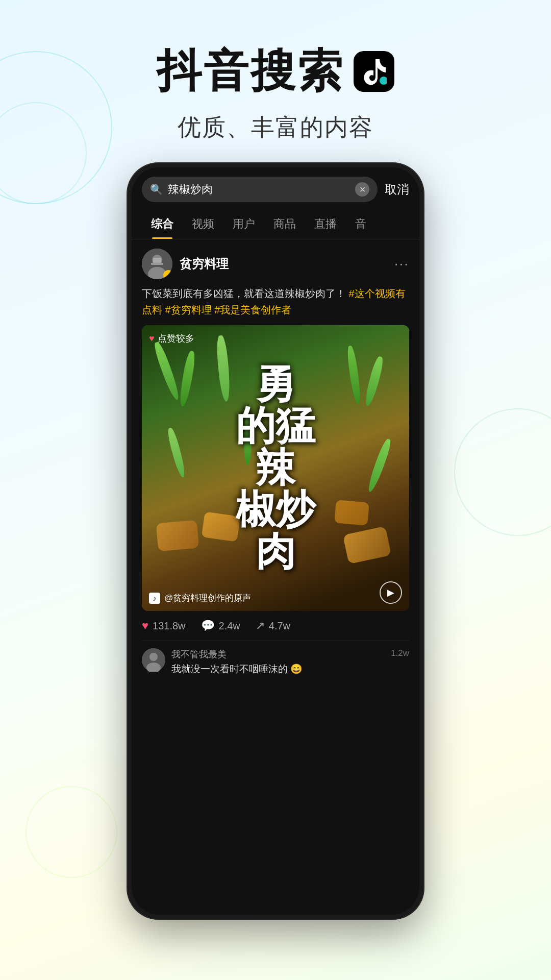 This screenshot has width=551, height=980. Describe the element at coordinates (361, 224) in the screenshot. I see `tab-音乐: 音` at that location.